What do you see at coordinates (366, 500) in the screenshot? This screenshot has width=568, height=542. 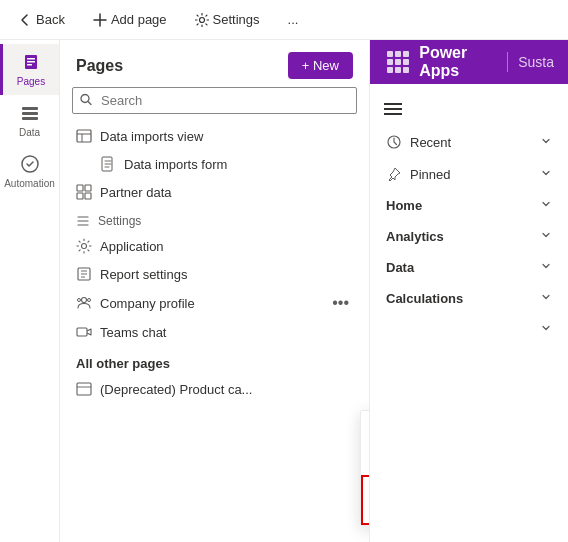 I see `remove-from-nav-menu-item: Remove from navigation` at bounding box center [366, 500].